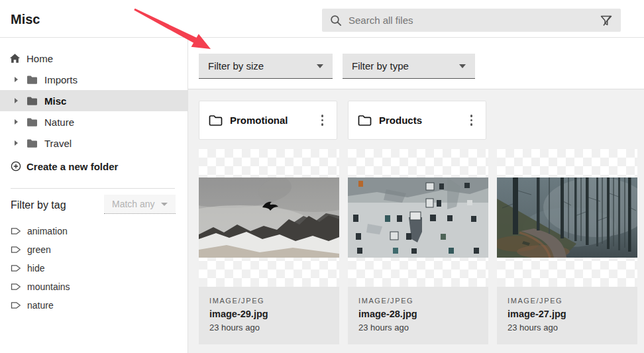  I want to click on match-selector-dropdown: Match any, so click(140, 204).